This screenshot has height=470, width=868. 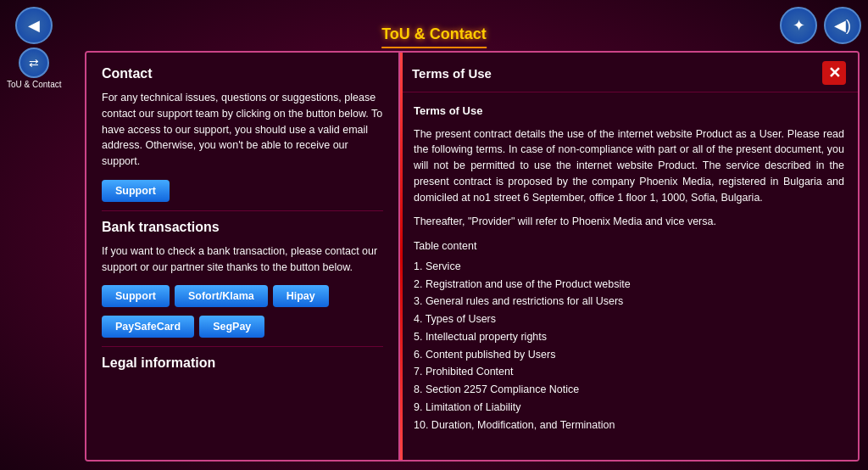 I want to click on toc-item: 8. Section 2257 Compliance Notice, so click(x=629, y=390).